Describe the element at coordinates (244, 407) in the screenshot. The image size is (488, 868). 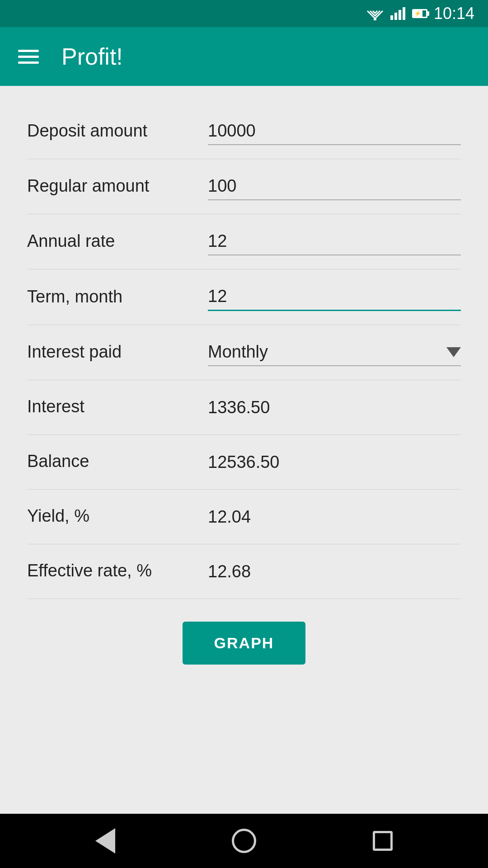
I see `interest-row: Interest 1336.50` at that location.